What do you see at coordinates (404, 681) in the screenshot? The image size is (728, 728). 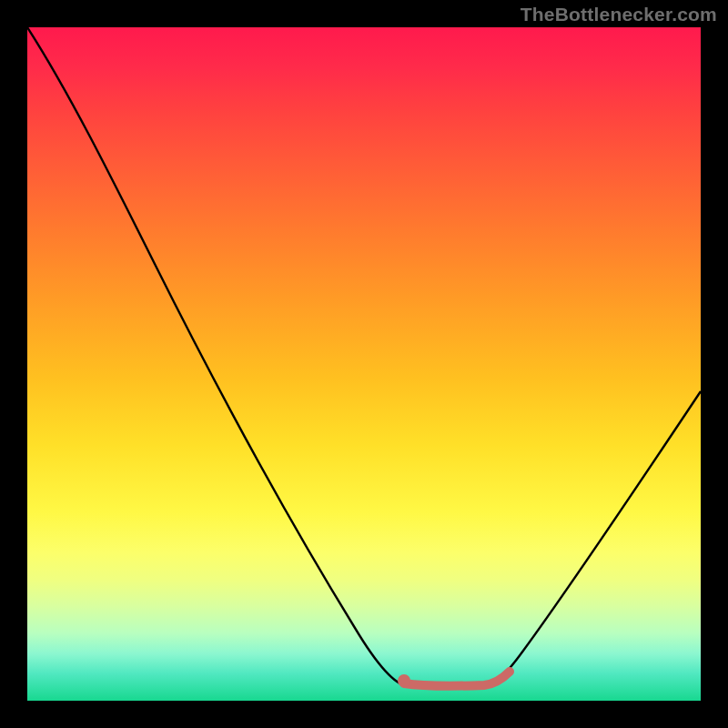 I see `curve-marker` at bounding box center [404, 681].